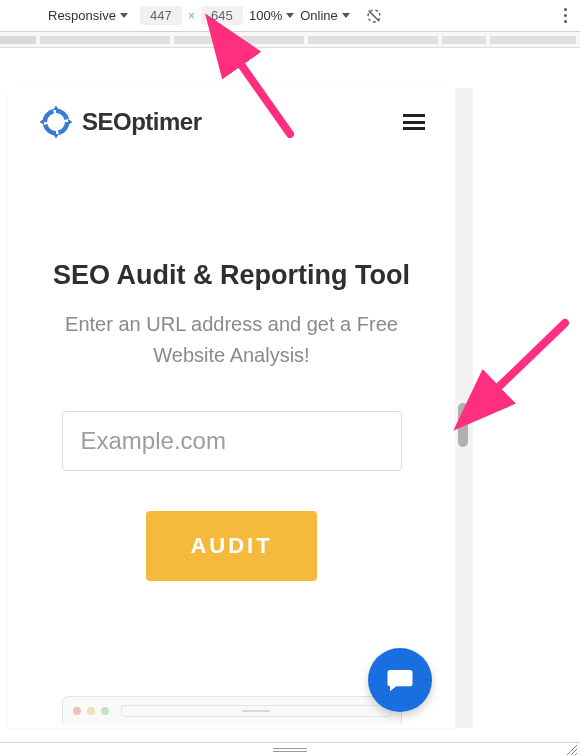 The width and height of the screenshot is (580, 756). Describe the element at coordinates (256, 711) in the screenshot. I see `mock-address-bar` at that location.